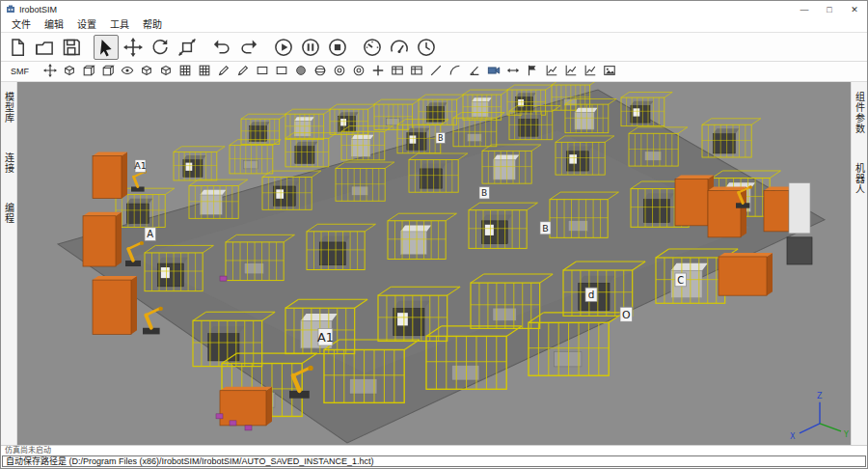  I want to click on playback-toolbar-group, so click(311, 47).